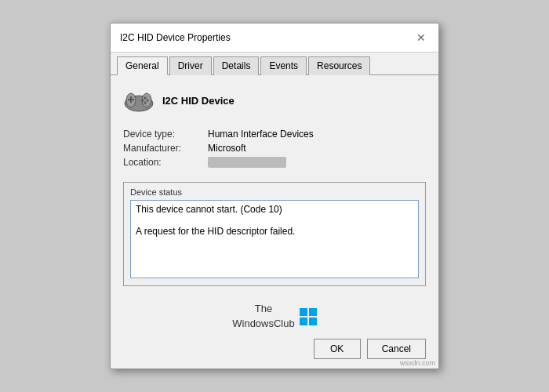  What do you see at coordinates (274, 239) in the screenshot?
I see `status-textarea: This device cannot start. (Code 10) A re…` at bounding box center [274, 239].